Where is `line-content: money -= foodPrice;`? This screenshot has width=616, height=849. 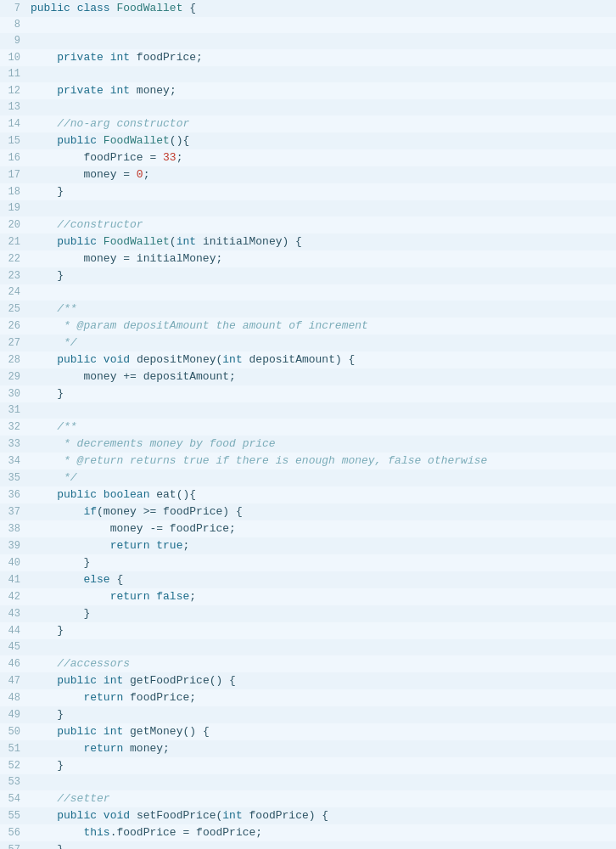 line-content: money -= foodPrice; is located at coordinates (132, 528).